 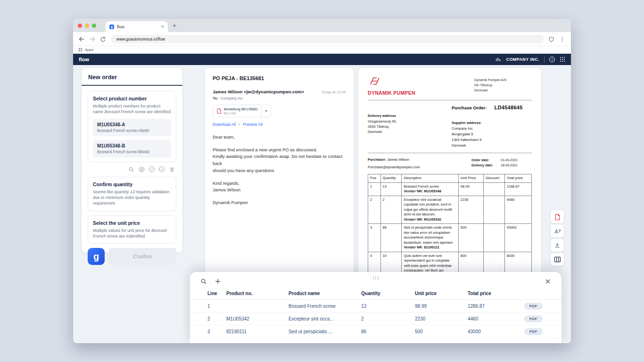 I want to click on message-tools: ? ×, so click(x=132, y=170).